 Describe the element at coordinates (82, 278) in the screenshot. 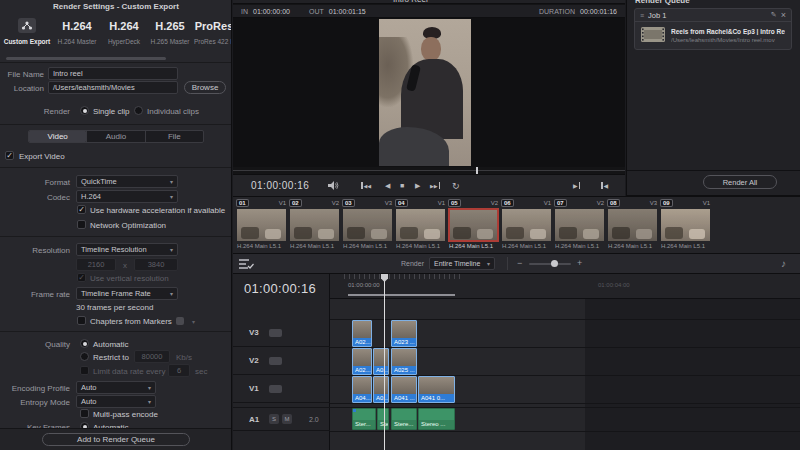

I see `vertical-res-checkbox: ✓` at that location.